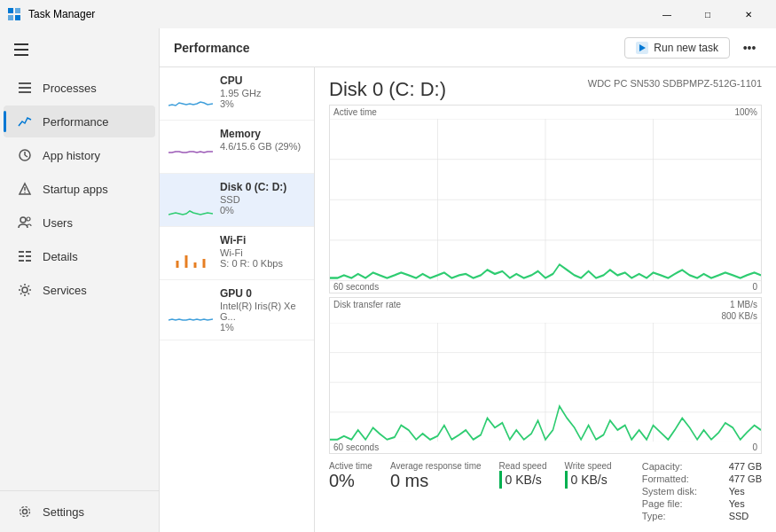 Image resolution: width=776 pixels, height=532 pixels. I want to click on details-icon, so click(25, 256).